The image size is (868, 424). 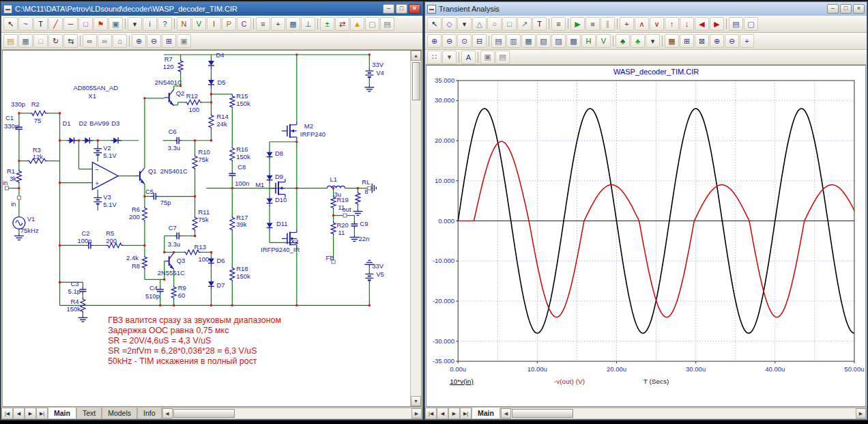 What do you see at coordinates (278, 24) in the screenshot?
I see `cross-hair-toggle: +` at bounding box center [278, 24].